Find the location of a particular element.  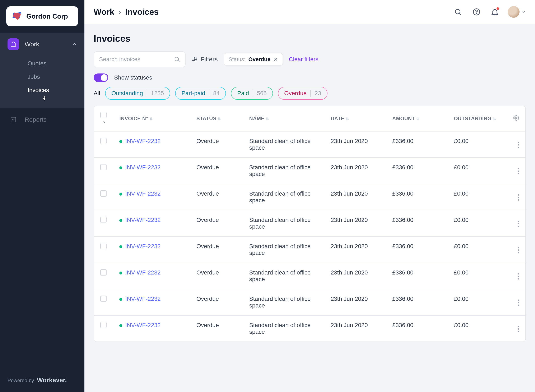

sidebar-item-reports: Reports is located at coordinates (42, 120).